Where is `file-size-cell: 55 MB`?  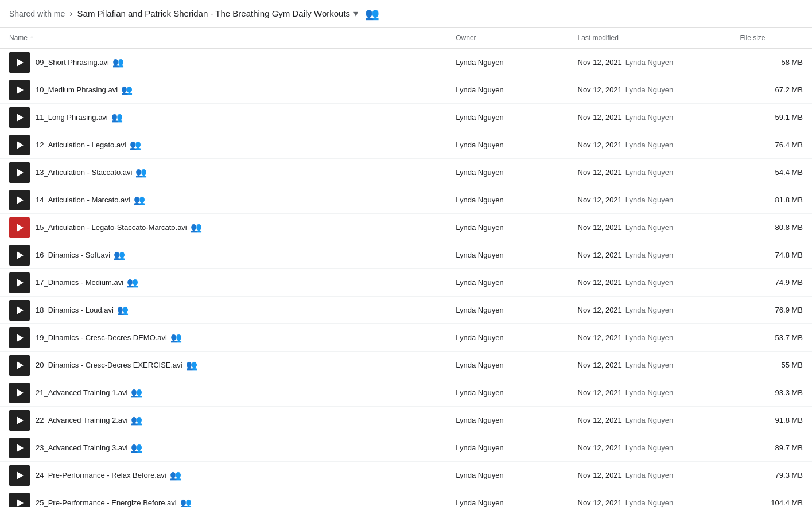 file-size-cell: 55 MB is located at coordinates (772, 365).